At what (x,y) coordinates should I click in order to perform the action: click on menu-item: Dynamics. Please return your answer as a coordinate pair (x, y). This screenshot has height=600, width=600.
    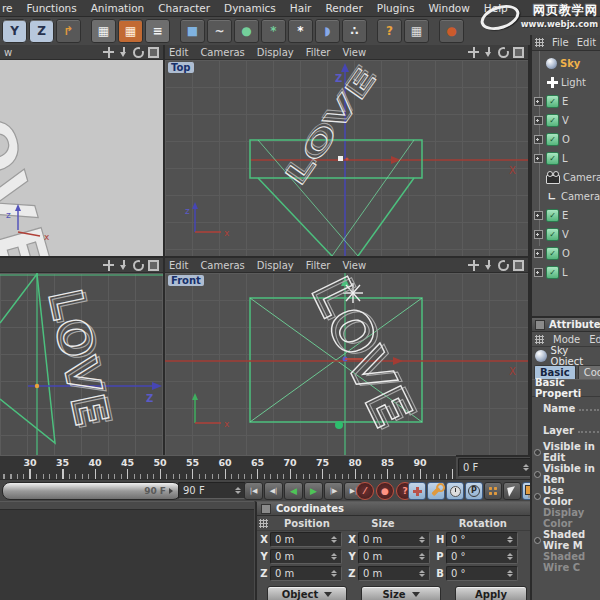
    Looking at the image, I should click on (250, 8).